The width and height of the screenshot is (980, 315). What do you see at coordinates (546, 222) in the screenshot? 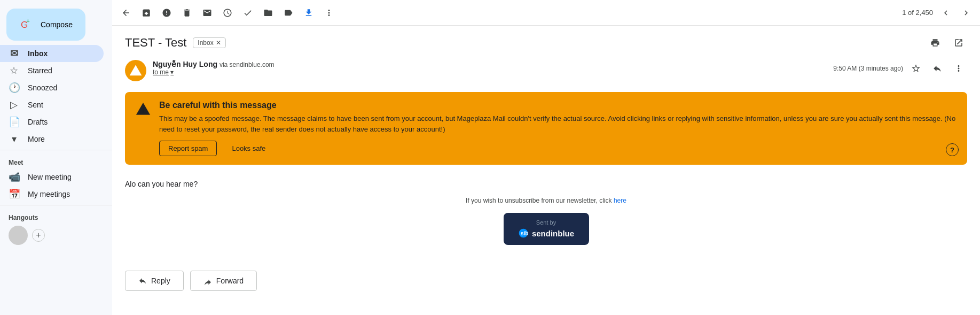
I see `sendinblue-sent-label: Sent by` at bounding box center [546, 222].